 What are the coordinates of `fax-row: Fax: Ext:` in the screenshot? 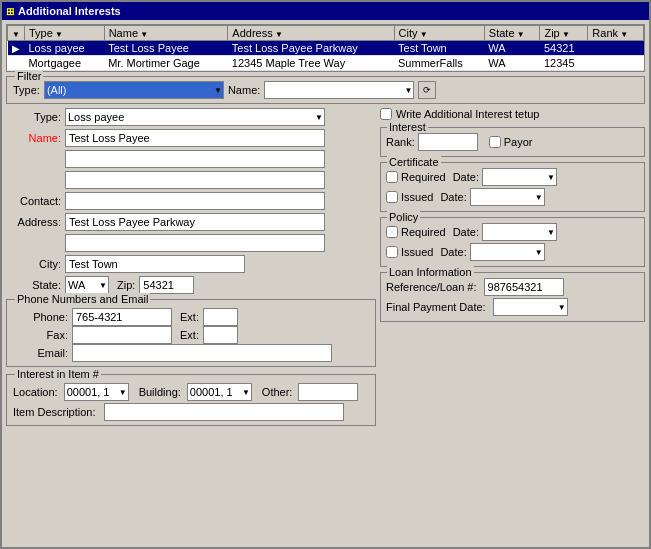 It's located at (191, 335).